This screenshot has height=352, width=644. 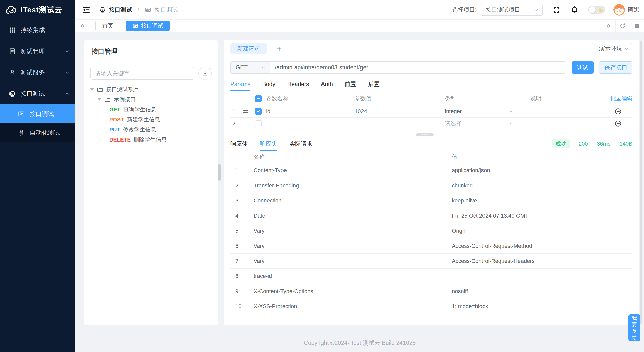 What do you see at coordinates (616, 67) in the screenshot?
I see `save-api-button: 保存接口` at bounding box center [616, 67].